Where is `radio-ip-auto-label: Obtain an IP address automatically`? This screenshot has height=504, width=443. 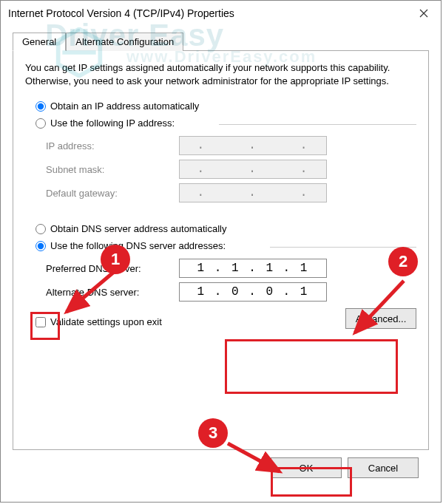
radio-ip-auto-label: Obtain an IP address automatically is located at coordinates (124, 106).